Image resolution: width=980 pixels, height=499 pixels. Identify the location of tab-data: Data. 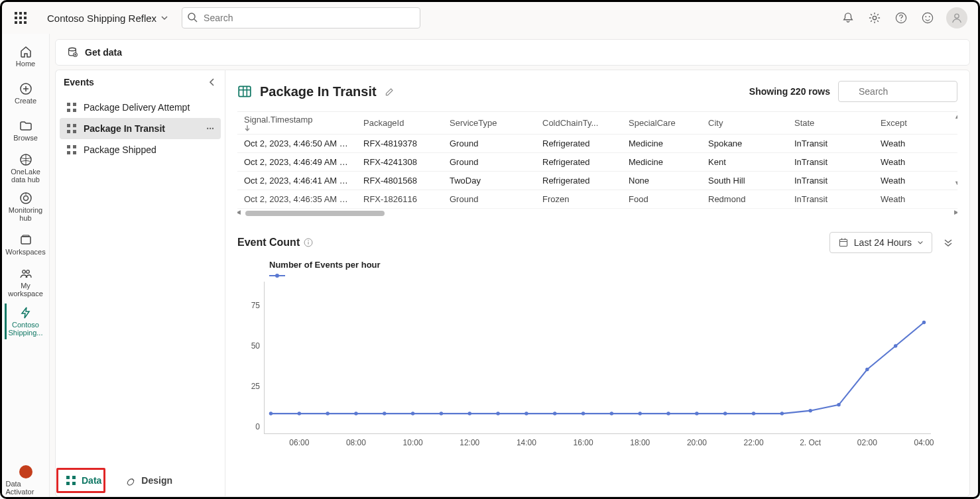
(84, 480).